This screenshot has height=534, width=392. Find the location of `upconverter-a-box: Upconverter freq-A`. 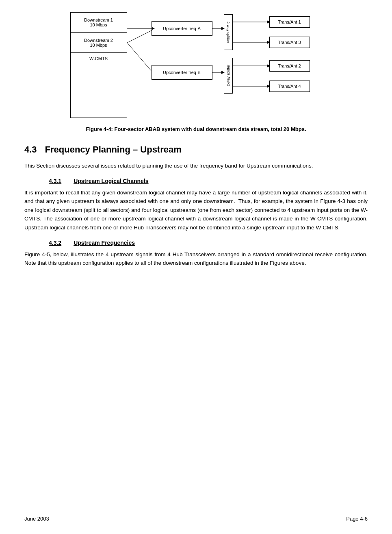

upconverter-a-box: Upconverter freq-A is located at coordinates (182, 28).